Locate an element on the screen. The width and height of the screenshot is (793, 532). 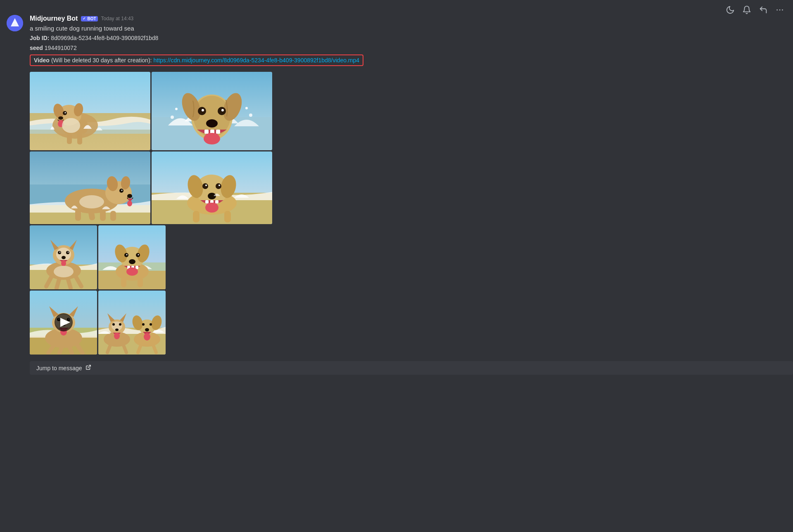
bot-badge: ✓ BOT is located at coordinates (89, 19).